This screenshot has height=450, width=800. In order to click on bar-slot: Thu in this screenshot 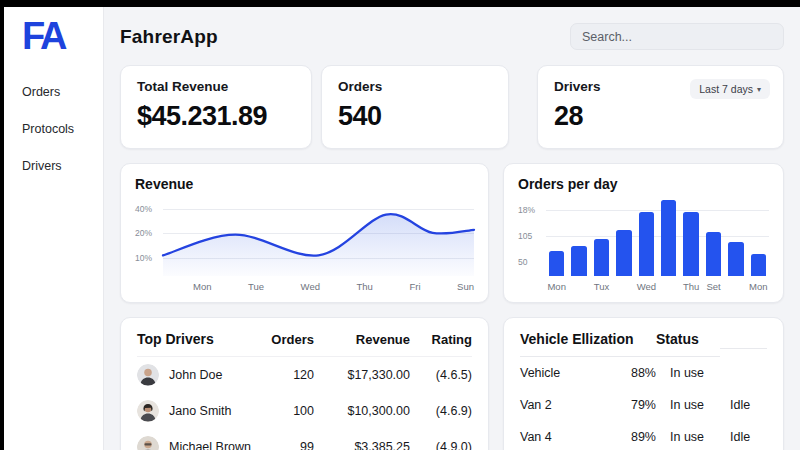, I will do `click(690, 238)`.